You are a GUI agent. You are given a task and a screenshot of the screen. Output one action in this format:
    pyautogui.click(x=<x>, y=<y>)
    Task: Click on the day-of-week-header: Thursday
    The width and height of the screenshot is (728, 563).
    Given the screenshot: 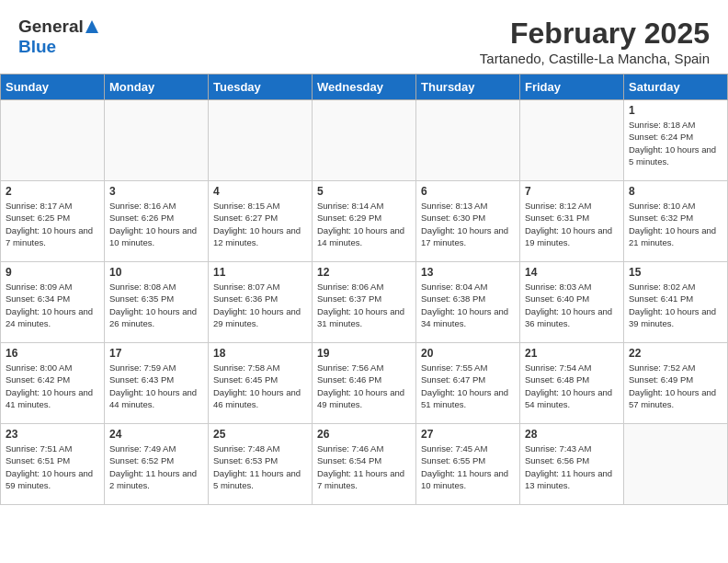 What is the action you would take?
    pyautogui.click(x=469, y=87)
    